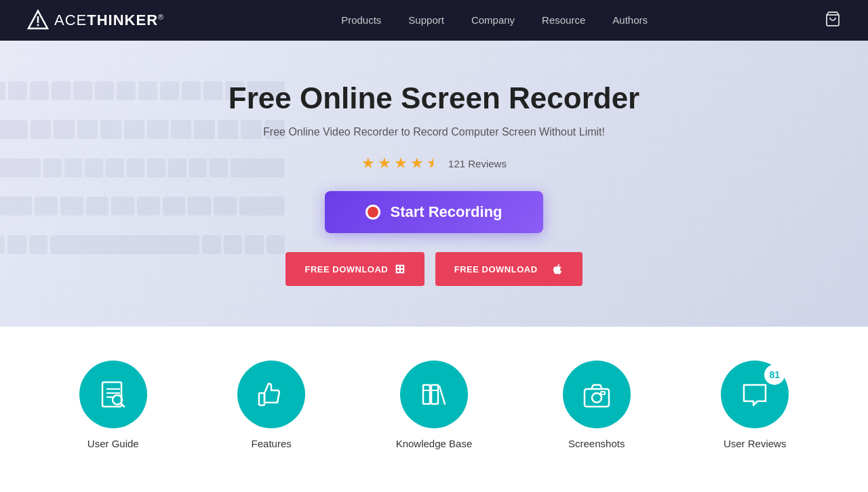  What do you see at coordinates (368, 163) in the screenshot?
I see `star-1: ★` at bounding box center [368, 163].